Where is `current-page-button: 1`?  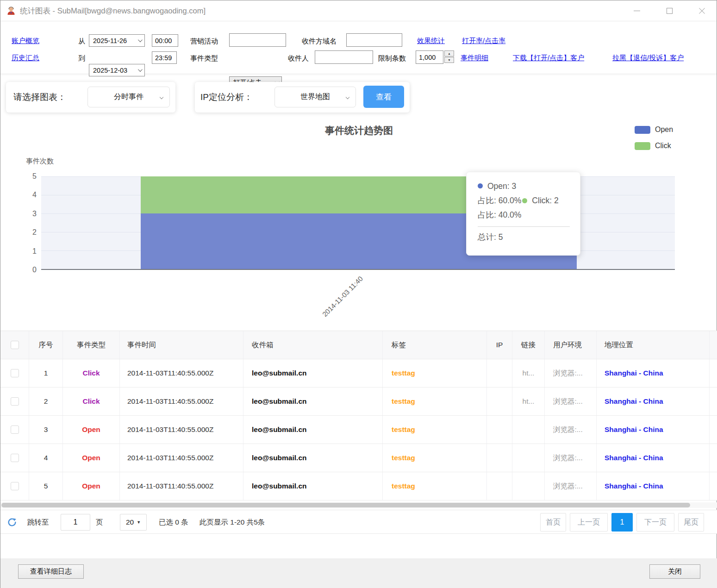 current-page-button: 1 is located at coordinates (622, 522).